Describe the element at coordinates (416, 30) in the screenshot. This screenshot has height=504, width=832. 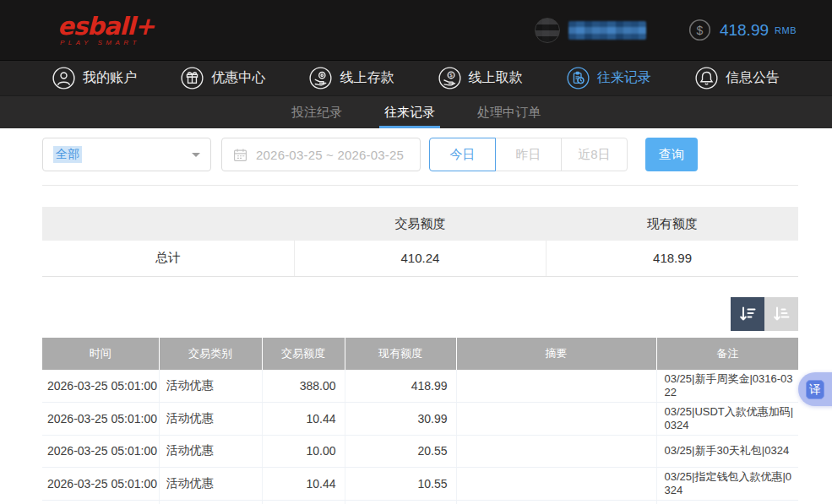
I see `top-bar: esball+ PLAY SMART $ 418.99 RMB` at that location.